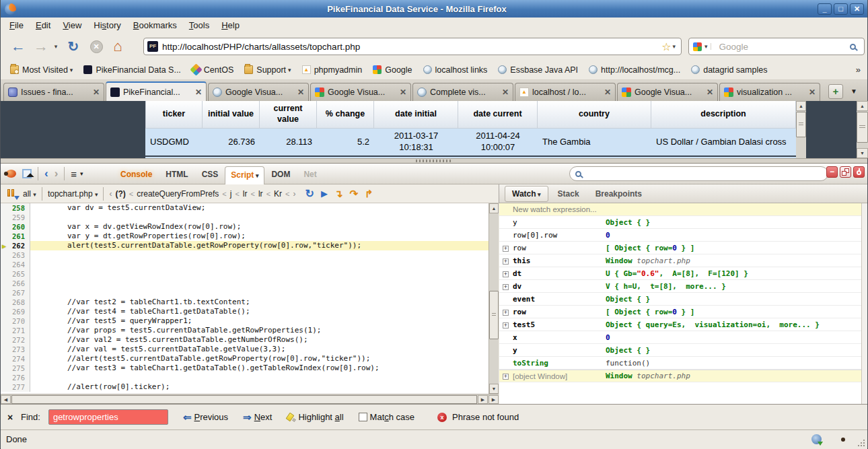  Describe the element at coordinates (684, 376) in the screenshot. I see `watch-row: +[object Window]Window topchart.php` at that location.